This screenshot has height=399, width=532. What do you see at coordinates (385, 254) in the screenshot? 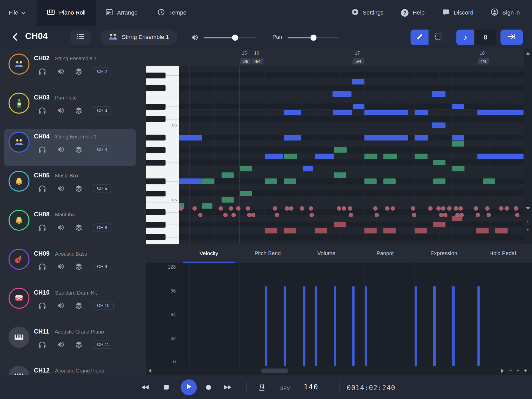
I see `controller-tab-panpot: Panpot` at bounding box center [385, 254].